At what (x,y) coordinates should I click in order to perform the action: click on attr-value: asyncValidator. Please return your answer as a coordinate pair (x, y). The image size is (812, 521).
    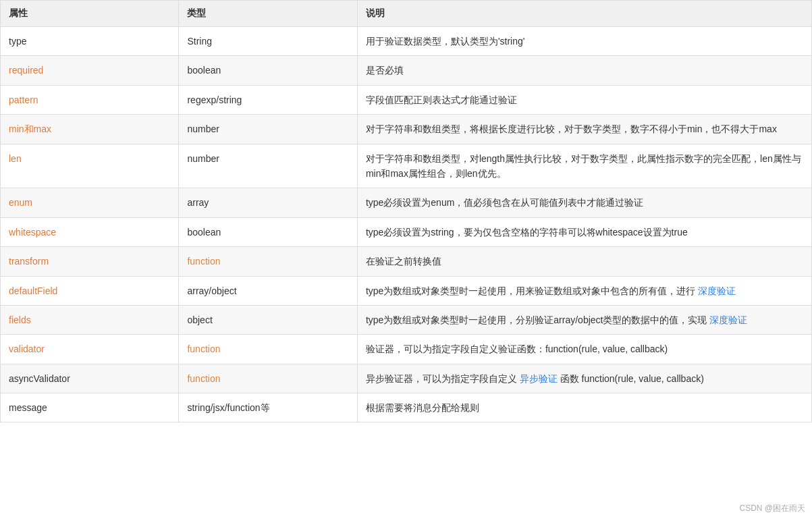
    Looking at the image, I should click on (39, 379).